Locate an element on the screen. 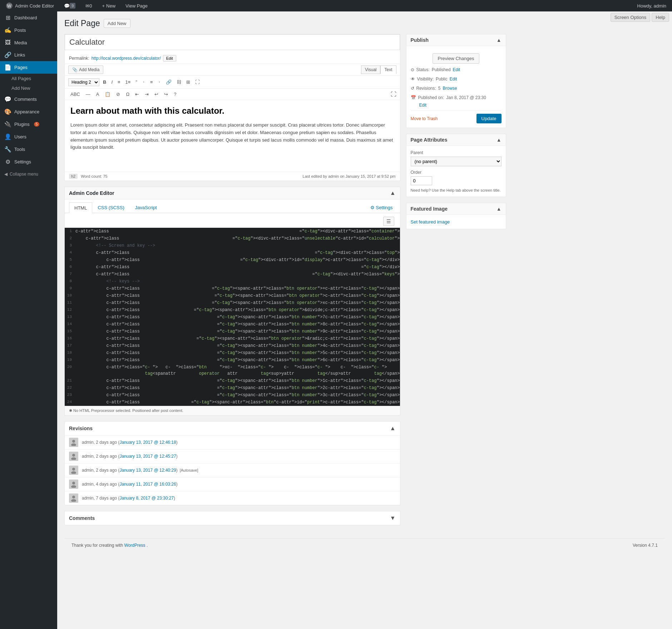 This screenshot has width=672, height=629. sidebar-item-pages: 📄 Pages is located at coordinates (29, 67).